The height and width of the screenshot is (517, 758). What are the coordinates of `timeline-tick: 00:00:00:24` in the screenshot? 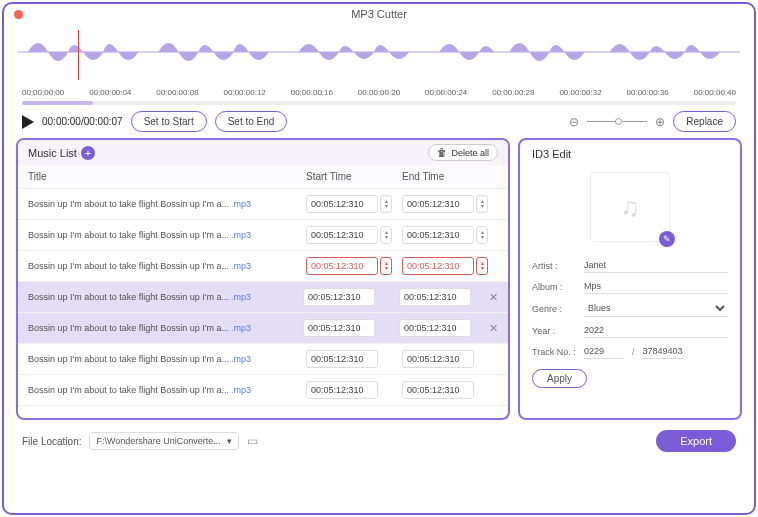 It's located at (446, 92).